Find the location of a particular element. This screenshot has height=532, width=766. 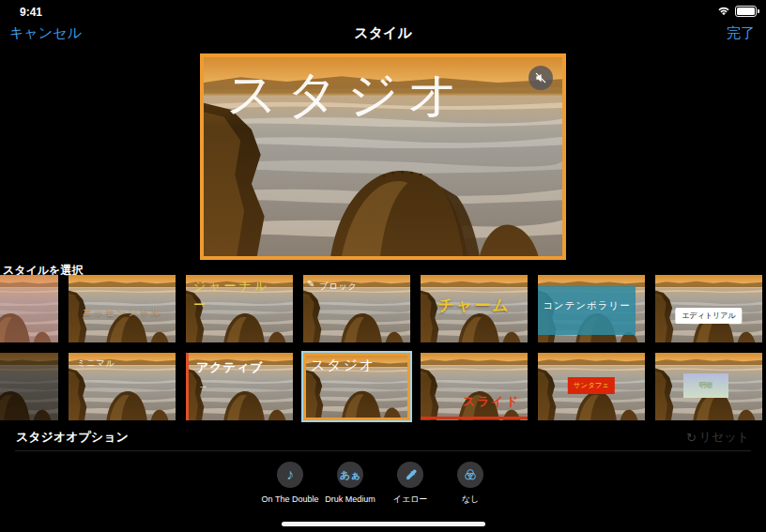

style-thumbnail-motion: ーショ is located at coordinates (29, 309).